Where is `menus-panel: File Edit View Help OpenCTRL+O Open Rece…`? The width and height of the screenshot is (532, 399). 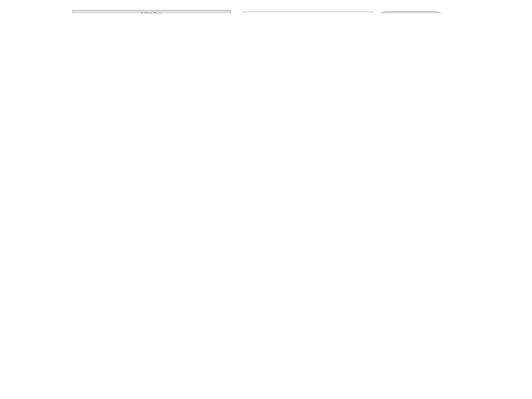 menus-panel: File Edit View Help OpenCTRL+O Open Rece… is located at coordinates (308, 13).